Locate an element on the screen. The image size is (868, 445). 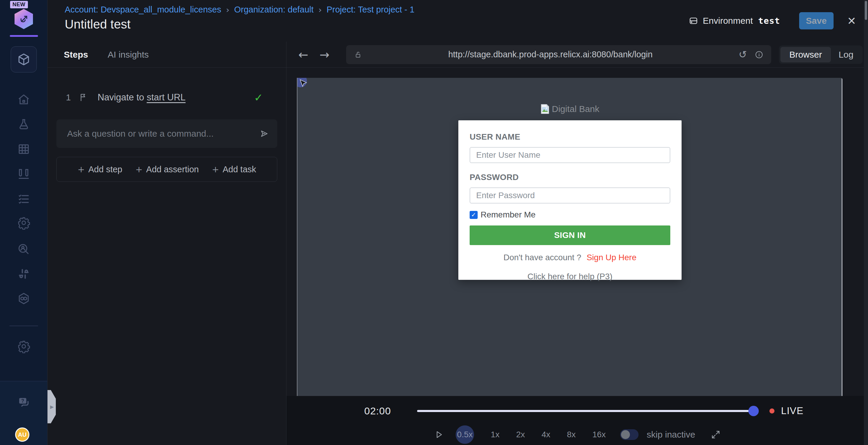
sidebar-item-help: ? is located at coordinates (24, 403).